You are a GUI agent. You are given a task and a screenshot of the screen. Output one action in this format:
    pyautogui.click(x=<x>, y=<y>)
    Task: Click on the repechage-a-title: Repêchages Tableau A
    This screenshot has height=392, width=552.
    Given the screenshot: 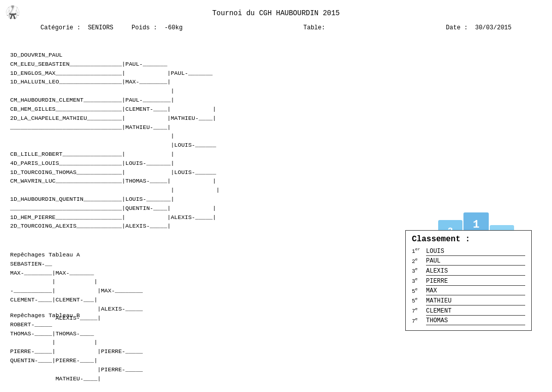 What is the action you would take?
    pyautogui.click(x=76, y=255)
    